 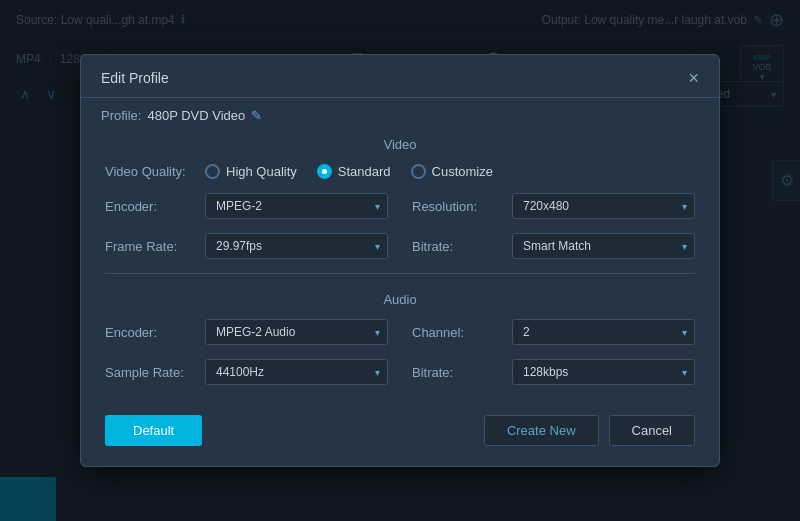 I want to click on encoder-label: Encoder:, so click(x=155, y=206).